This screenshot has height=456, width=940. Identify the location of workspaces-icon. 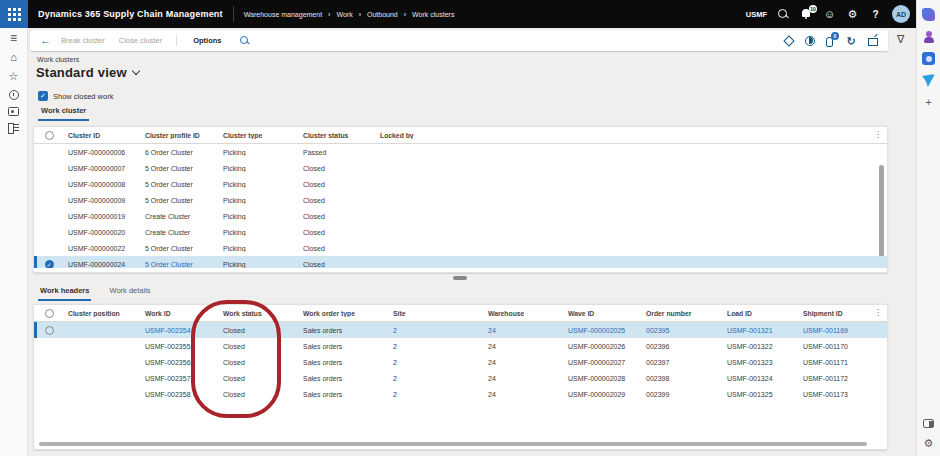
(14, 112).